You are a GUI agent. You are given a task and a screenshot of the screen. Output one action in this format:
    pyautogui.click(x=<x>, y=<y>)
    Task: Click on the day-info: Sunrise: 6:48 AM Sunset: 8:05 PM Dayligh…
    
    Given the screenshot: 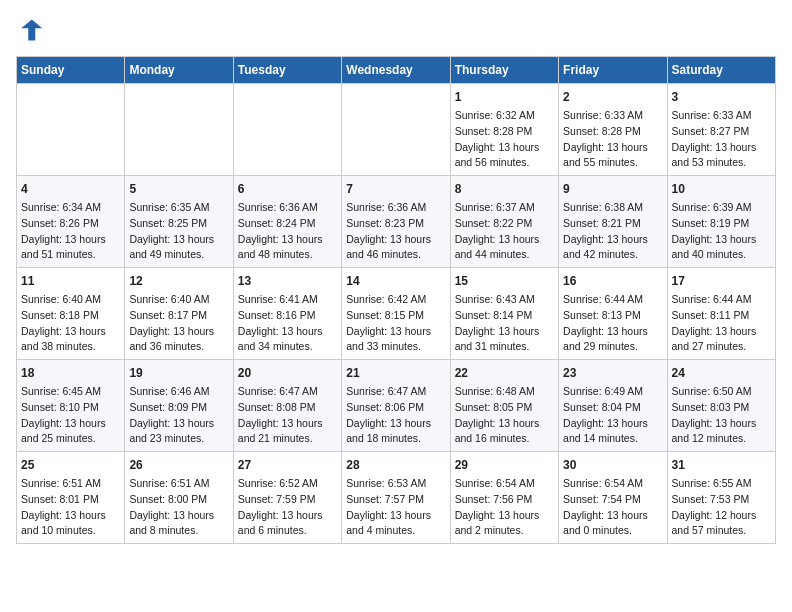 What is the action you would take?
    pyautogui.click(x=504, y=416)
    